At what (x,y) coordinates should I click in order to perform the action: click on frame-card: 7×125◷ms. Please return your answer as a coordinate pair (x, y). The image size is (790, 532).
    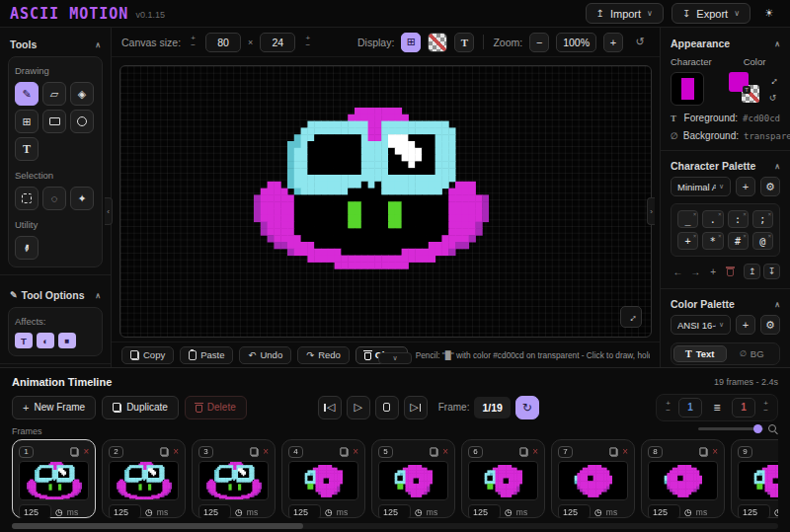
    Looking at the image, I should click on (592, 479).